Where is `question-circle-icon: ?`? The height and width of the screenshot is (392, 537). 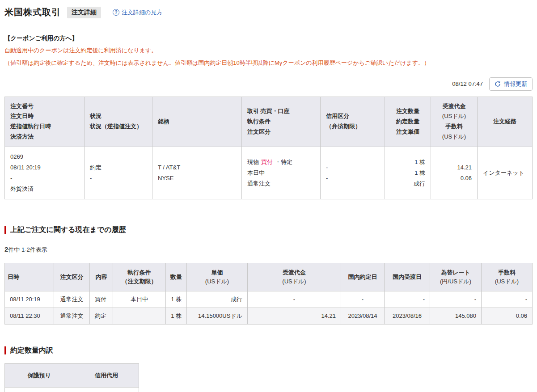 question-circle-icon: ? is located at coordinates (116, 13).